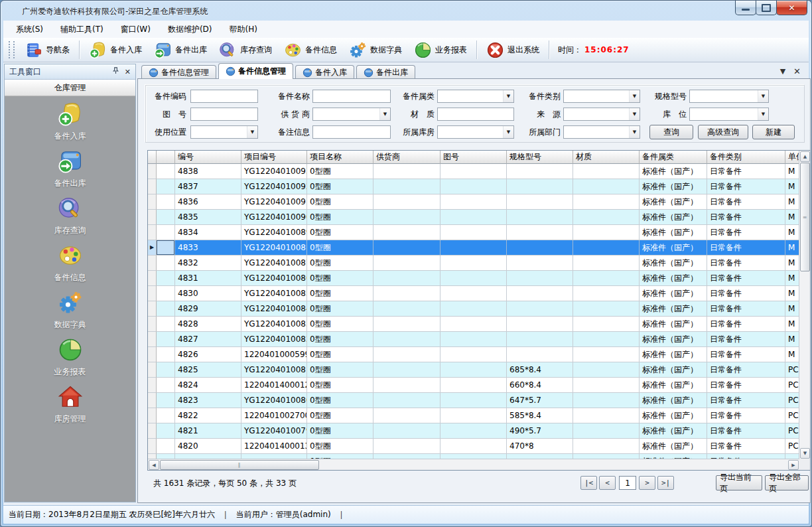 The height and width of the screenshot is (527, 812). What do you see at coordinates (729, 96) in the screenshot?
I see `search-dropdown-5: ▼` at bounding box center [729, 96].